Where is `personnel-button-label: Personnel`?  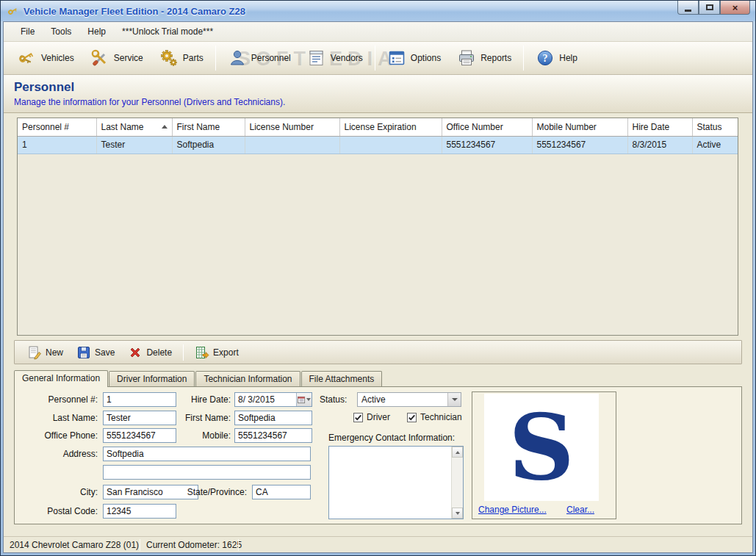
personnel-button-label: Personnel is located at coordinates (271, 58).